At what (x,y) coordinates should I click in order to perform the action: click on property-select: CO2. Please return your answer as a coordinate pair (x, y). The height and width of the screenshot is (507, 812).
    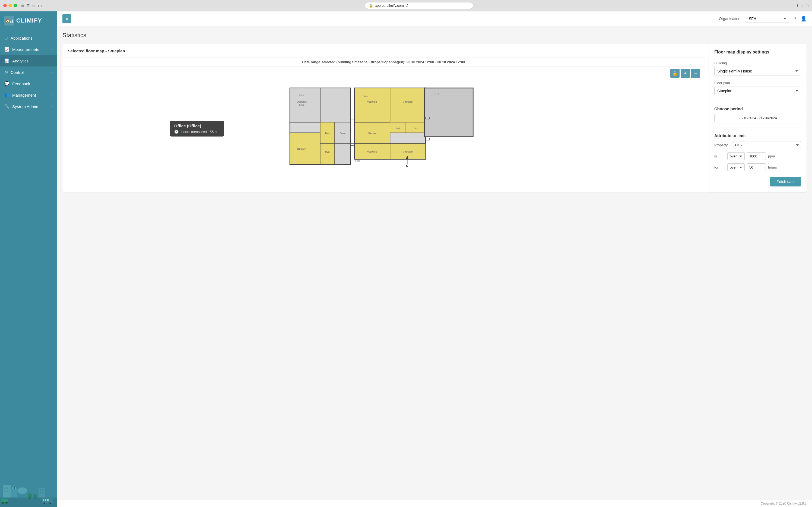
    Looking at the image, I should click on (767, 145).